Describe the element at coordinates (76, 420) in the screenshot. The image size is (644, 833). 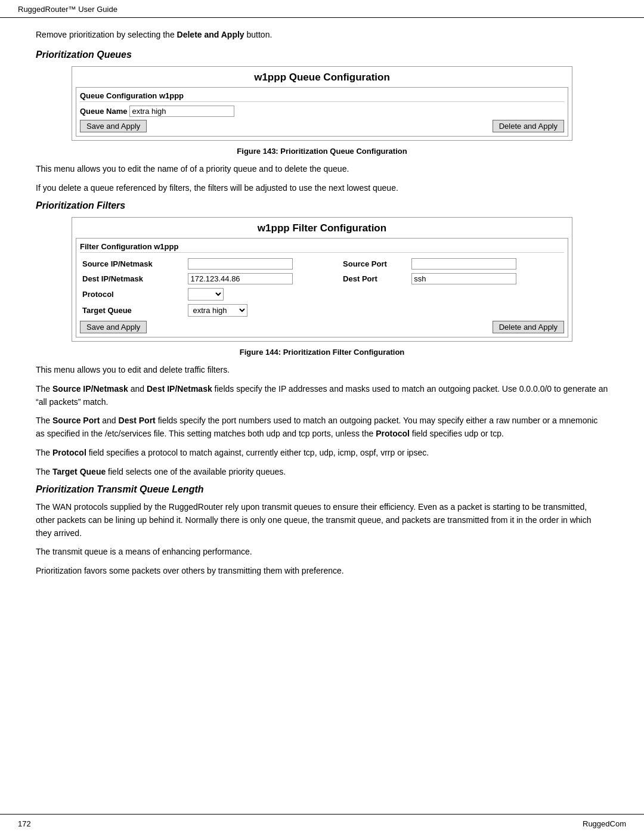
I see `filter-para3-bold1: Source Port` at that location.